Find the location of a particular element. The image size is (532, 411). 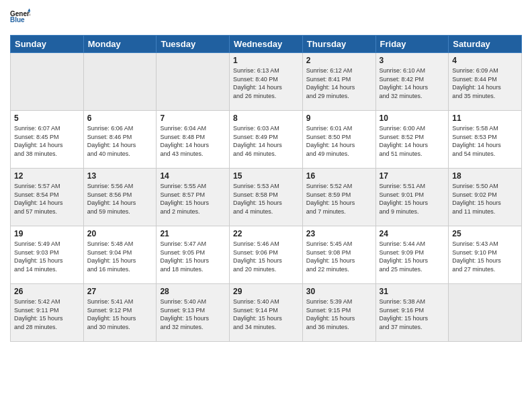

day-info: Sunrise: 6:13 AM Sunset: 8:40 PM Dayligh… is located at coordinates (266, 83).